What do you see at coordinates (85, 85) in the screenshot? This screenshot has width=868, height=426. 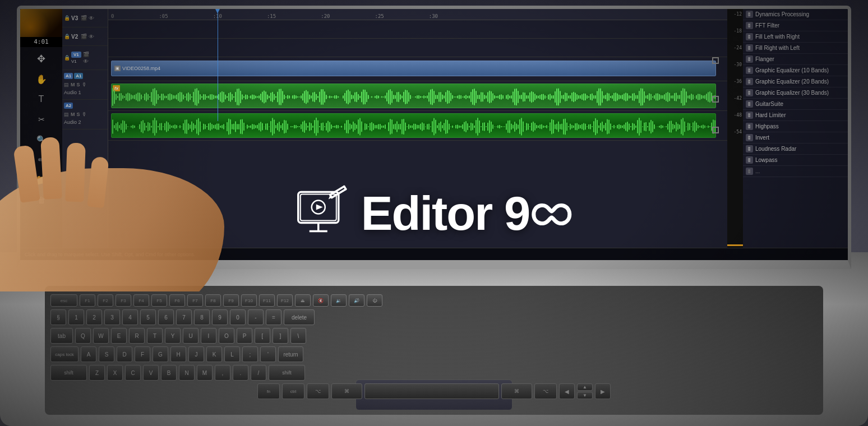 I see `track-header-a1: A1 A1 ▤ M S 🎙 Audio 1` at bounding box center [85, 85].